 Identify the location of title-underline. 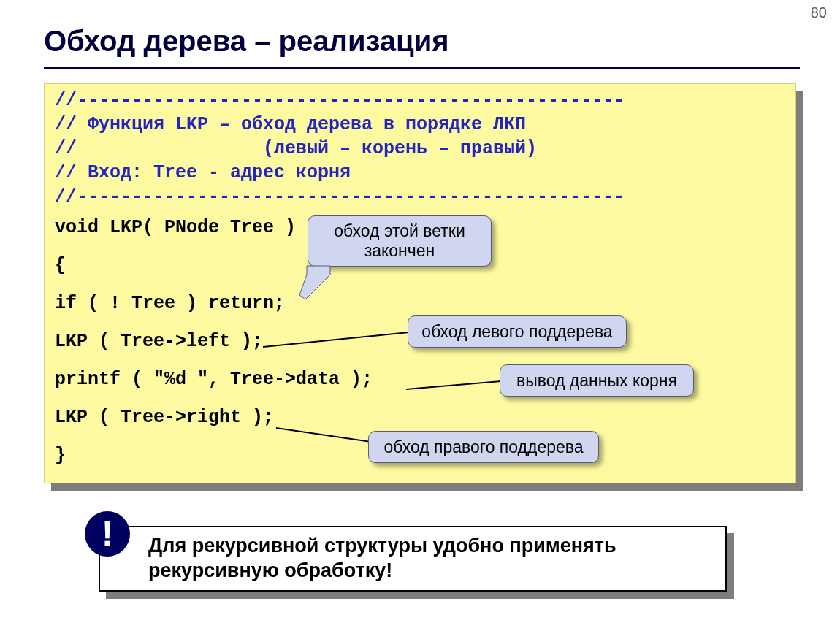
(422, 69).